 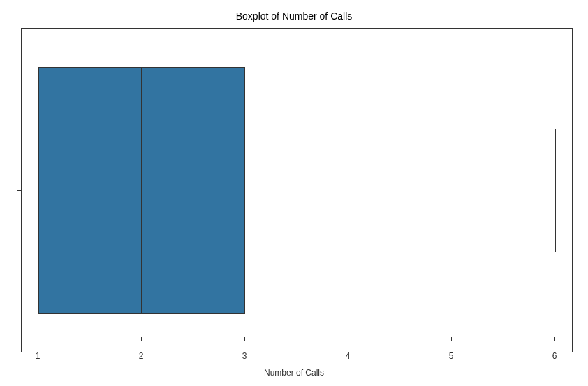 I want to click on median-line, so click(x=142, y=191).